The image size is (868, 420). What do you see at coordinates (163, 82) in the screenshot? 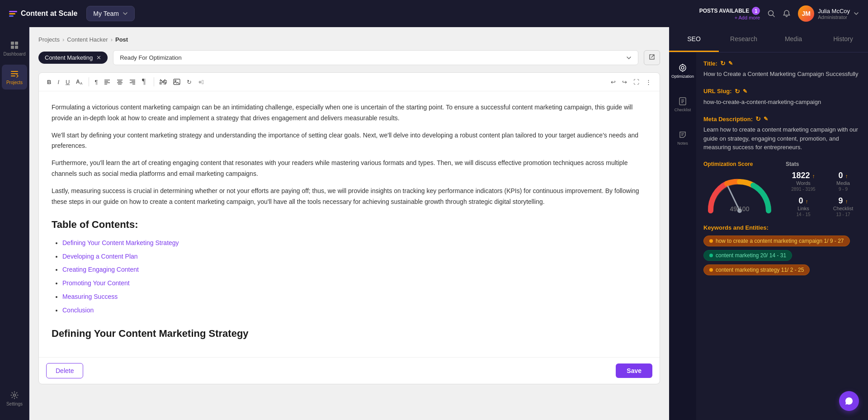
I see `link-icon` at bounding box center [163, 82].